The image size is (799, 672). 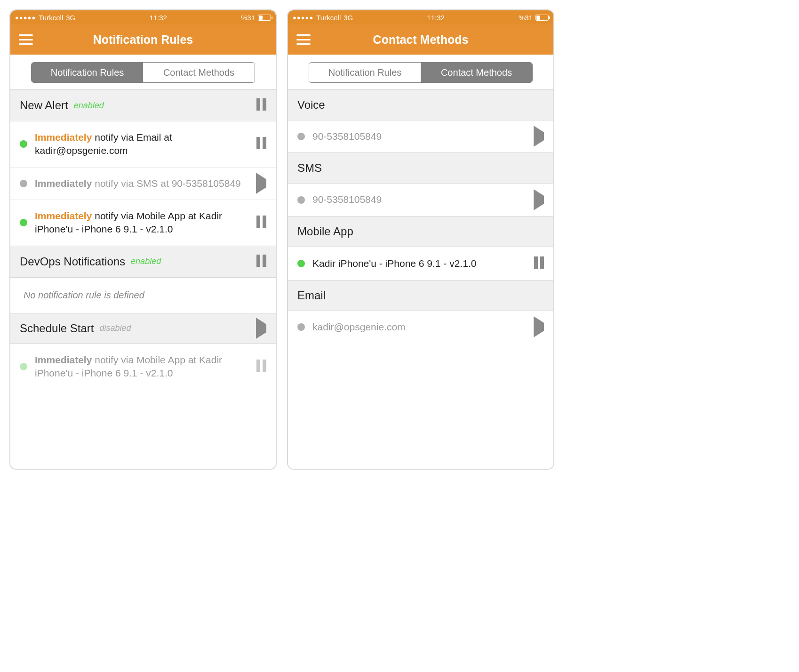 What do you see at coordinates (310, 168) in the screenshot?
I see `section-title: SMS` at bounding box center [310, 168].